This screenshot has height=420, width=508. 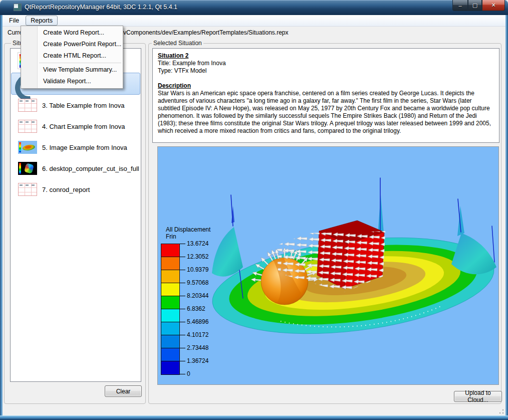 What do you see at coordinates (254, 418) in the screenshot?
I see `window-border-bottom` at bounding box center [254, 418].